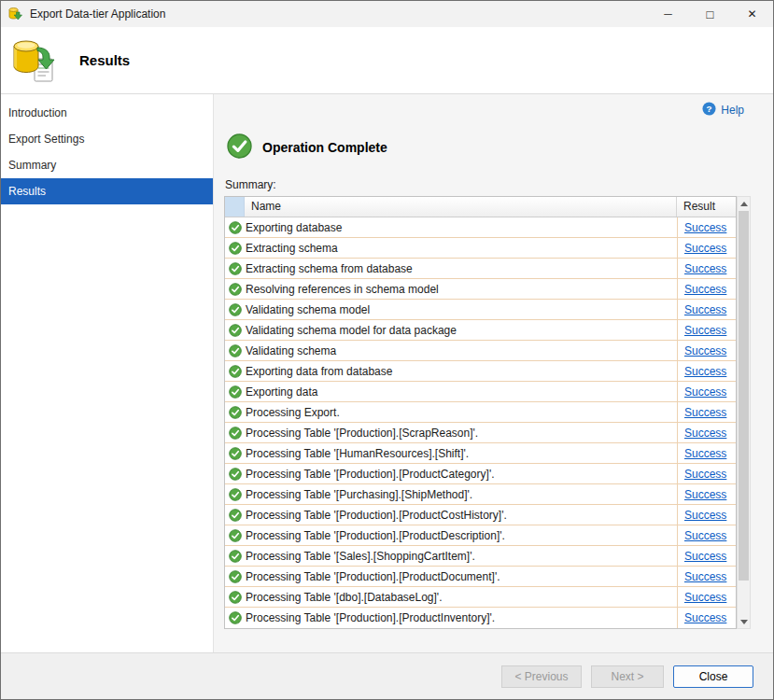 This screenshot has width=774, height=700. I want to click on row-name: Extracting schema from database, so click(461, 269).